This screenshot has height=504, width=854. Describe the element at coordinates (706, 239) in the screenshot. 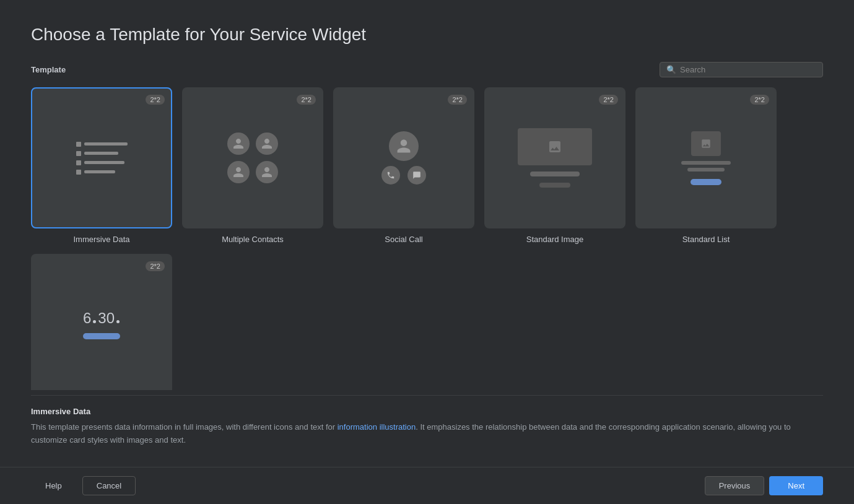

I see `template-name: Standard List` at that location.